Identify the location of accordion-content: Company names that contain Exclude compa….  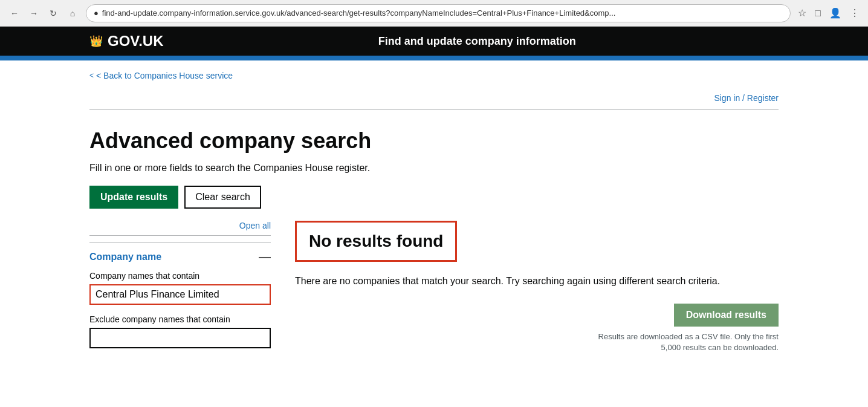
(180, 317).